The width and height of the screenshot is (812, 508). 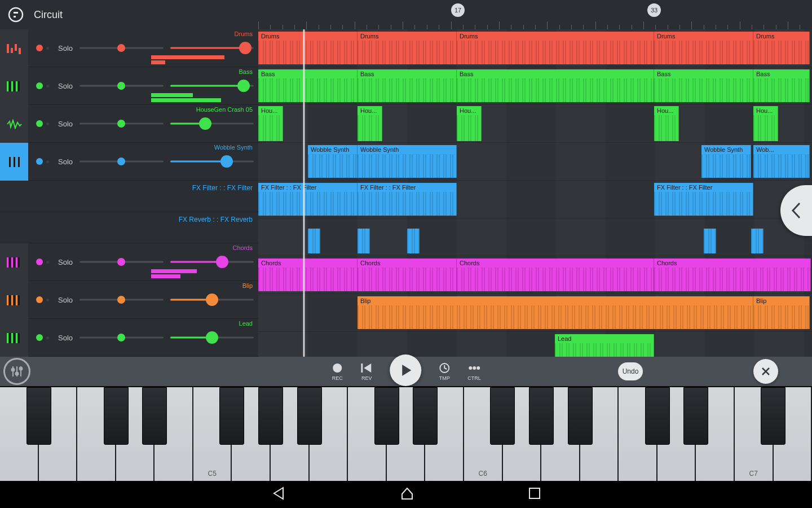 What do you see at coordinates (766, 371) in the screenshot?
I see `close-button` at bounding box center [766, 371].